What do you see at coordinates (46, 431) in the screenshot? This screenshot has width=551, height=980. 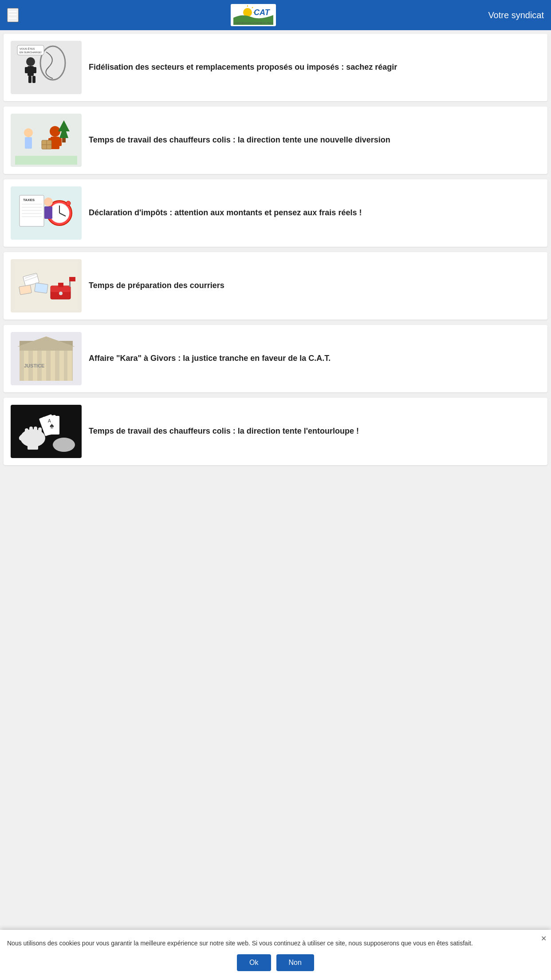 I see `article-thumbnail: ♠ A` at bounding box center [46, 431].